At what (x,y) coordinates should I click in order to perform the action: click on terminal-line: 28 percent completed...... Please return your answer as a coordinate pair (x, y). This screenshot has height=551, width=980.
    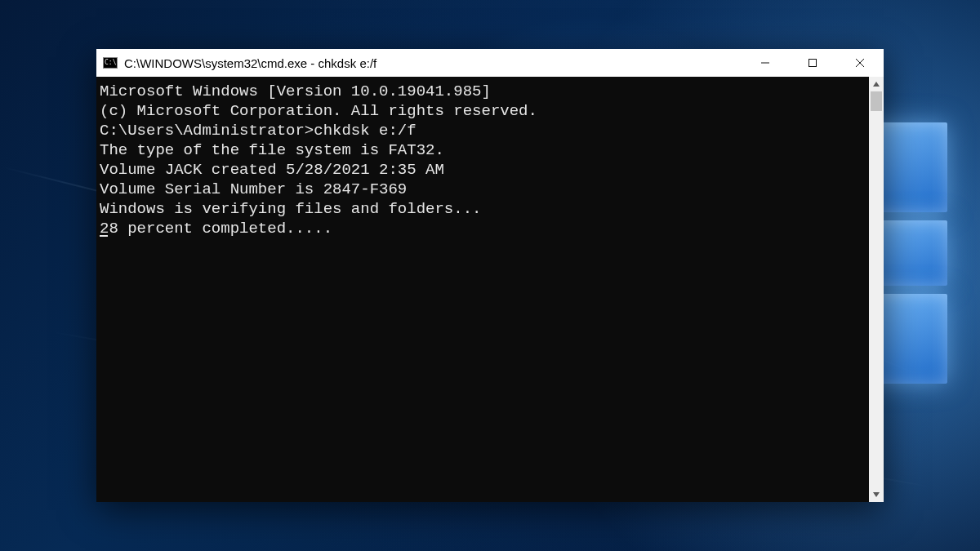
    Looking at the image, I should click on (484, 229).